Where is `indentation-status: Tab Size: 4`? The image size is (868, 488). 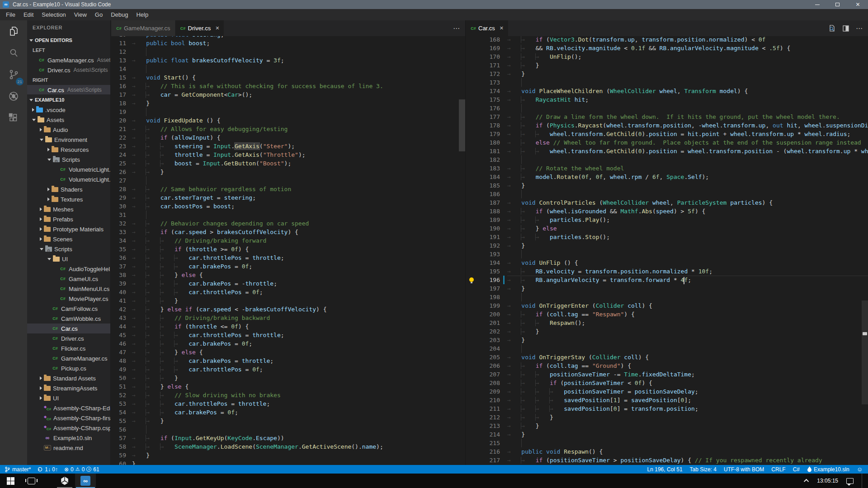 indentation-status: Tab Size: 4 is located at coordinates (703, 469).